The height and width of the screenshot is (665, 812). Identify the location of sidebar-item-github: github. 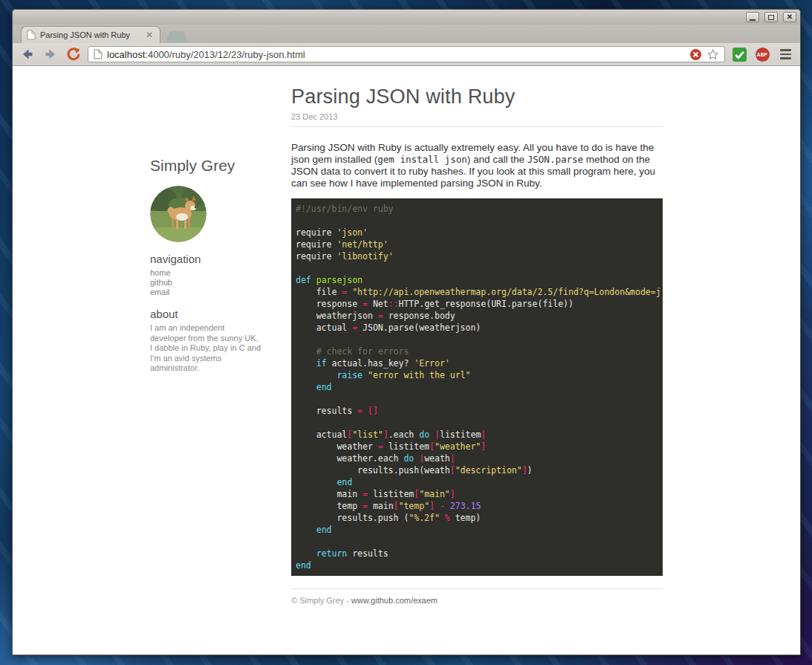
(206, 282).